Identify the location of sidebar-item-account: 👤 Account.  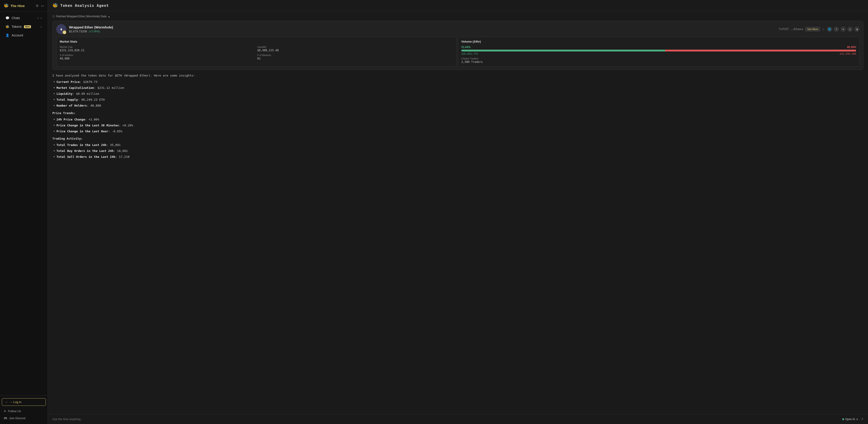
(24, 35).